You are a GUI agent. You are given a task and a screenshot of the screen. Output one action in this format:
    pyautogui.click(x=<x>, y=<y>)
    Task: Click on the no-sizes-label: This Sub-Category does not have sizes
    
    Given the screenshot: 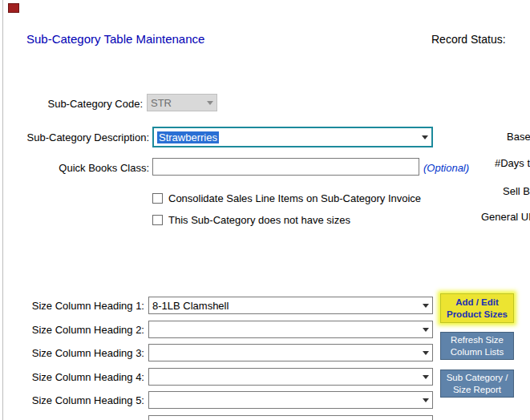 What is the action you would take?
    pyautogui.click(x=260, y=220)
    